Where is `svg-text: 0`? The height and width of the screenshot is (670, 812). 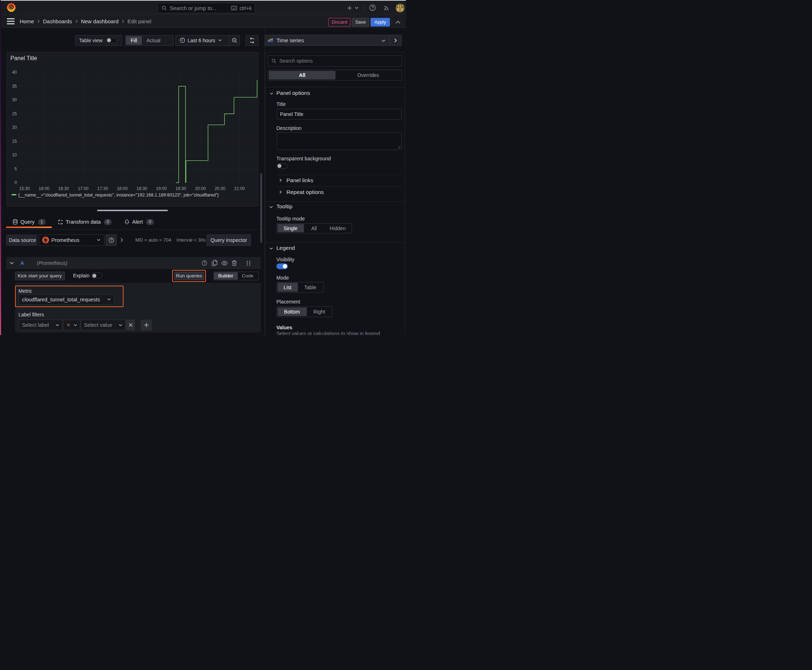 svg-text: 0 is located at coordinates (15, 182).